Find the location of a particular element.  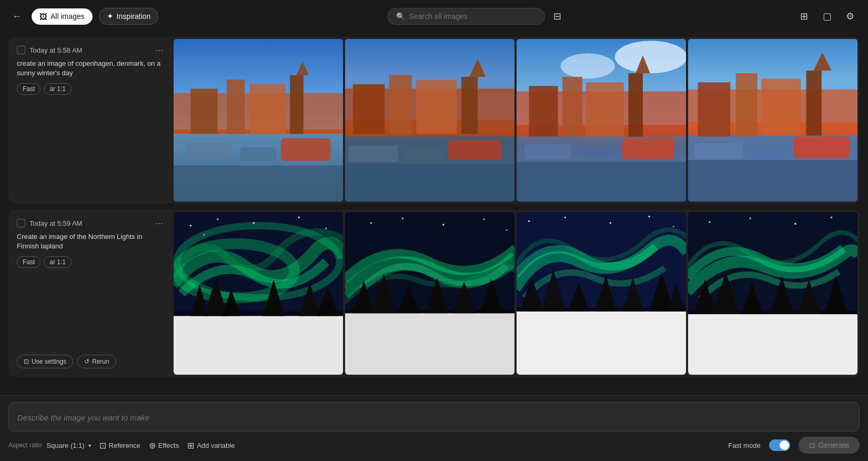

use-settings-button: ⊡ Use settings is located at coordinates (45, 362).